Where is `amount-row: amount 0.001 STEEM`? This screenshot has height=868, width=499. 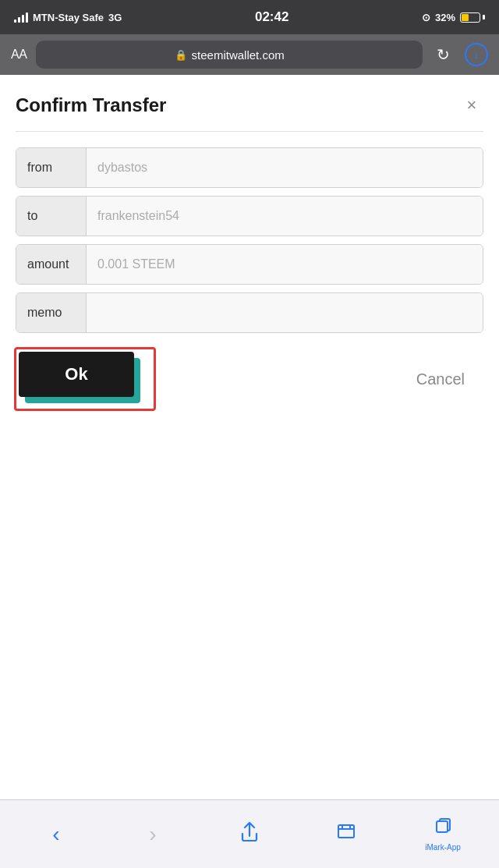
amount-row: amount 0.001 STEEM is located at coordinates (250, 264).